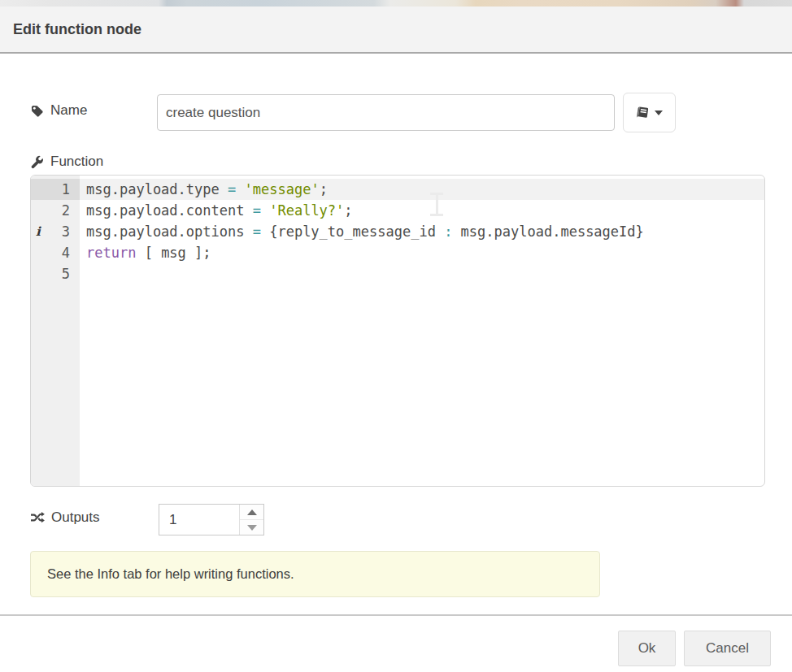 This screenshot has height=672, width=792. I want to click on function-label-row: Function, so click(67, 162).